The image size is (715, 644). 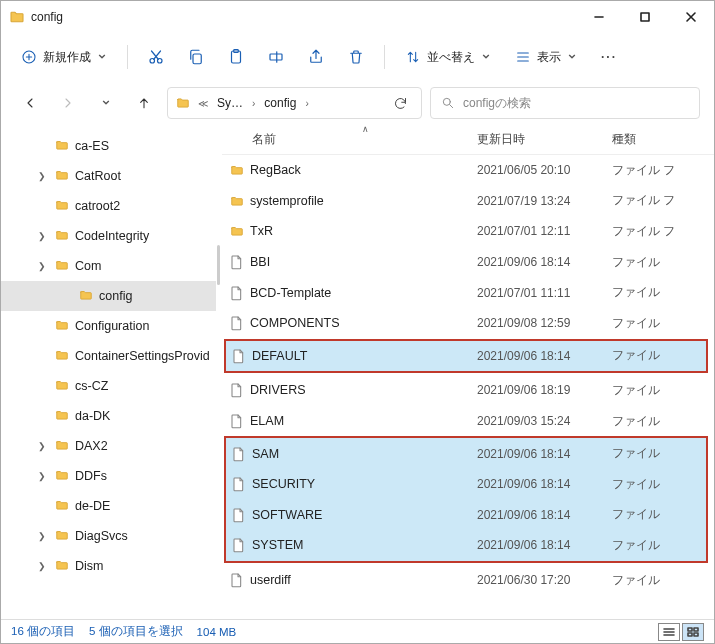 I want to click on cut-button, so click(x=156, y=57).